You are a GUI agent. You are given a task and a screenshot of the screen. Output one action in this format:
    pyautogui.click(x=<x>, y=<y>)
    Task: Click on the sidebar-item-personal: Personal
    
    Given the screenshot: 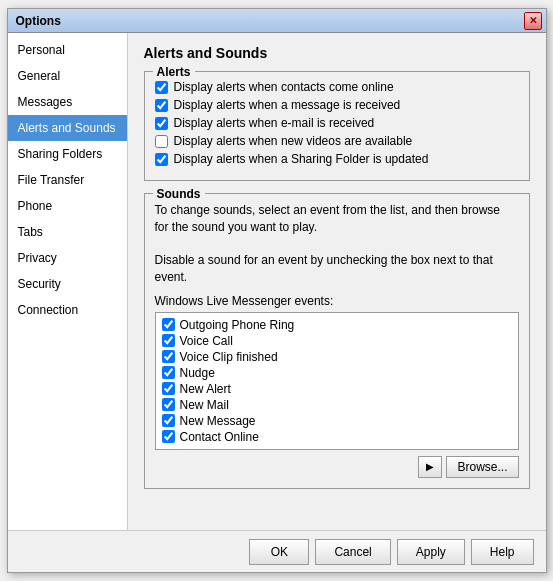 What is the action you would take?
    pyautogui.click(x=68, y=50)
    